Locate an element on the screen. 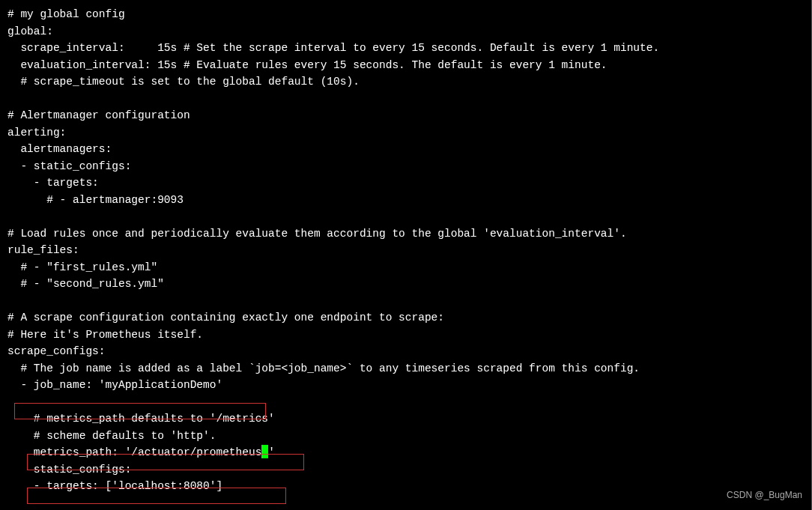  code-line: alerting: is located at coordinates (406, 133).